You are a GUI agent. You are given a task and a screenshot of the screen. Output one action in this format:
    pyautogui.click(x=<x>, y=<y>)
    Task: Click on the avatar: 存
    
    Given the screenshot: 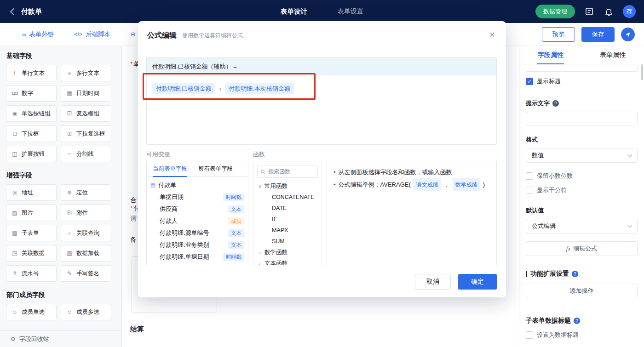 What is the action you would take?
    pyautogui.click(x=629, y=11)
    